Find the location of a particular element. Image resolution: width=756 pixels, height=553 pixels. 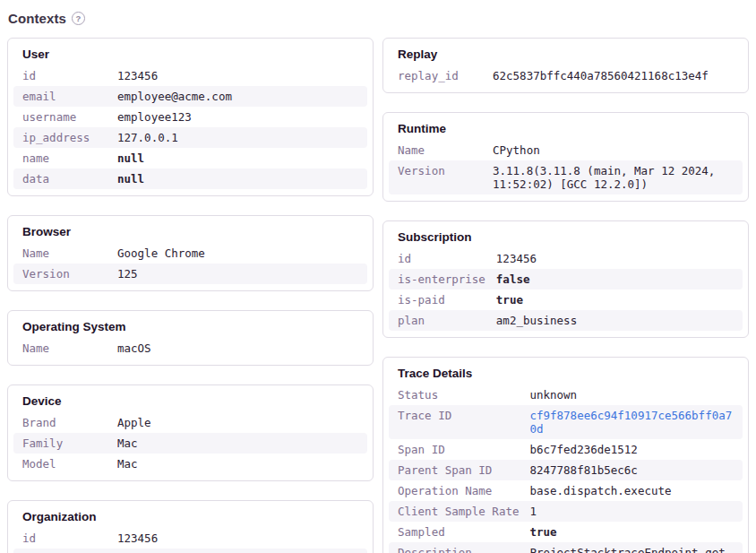

kv-value: b6c7fed236de1512 is located at coordinates (636, 450).